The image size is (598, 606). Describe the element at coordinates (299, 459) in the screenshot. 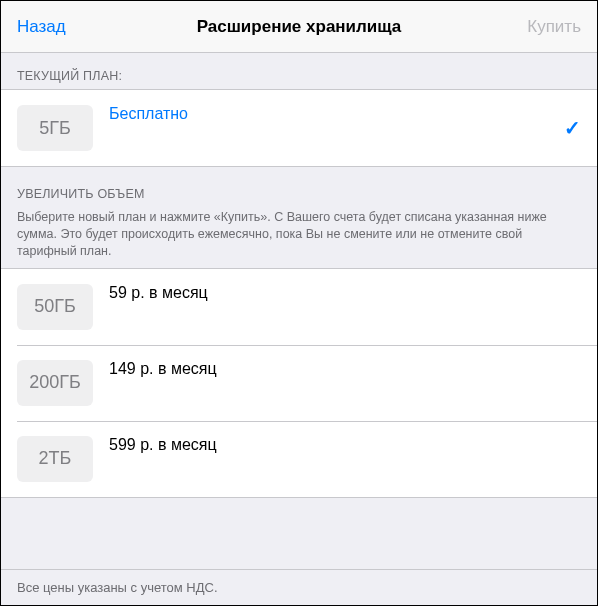

I see `plan-option-2tb: 2ТБ 599 р. в месяц` at that location.